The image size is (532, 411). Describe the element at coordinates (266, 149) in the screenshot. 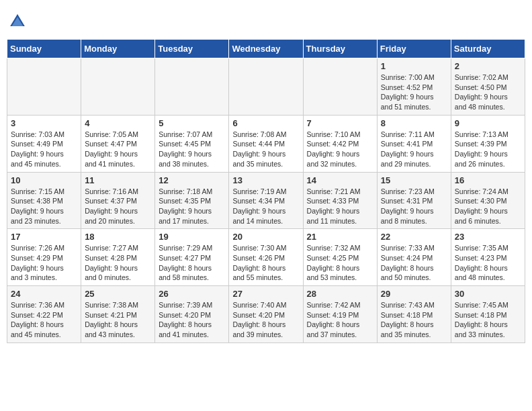

I see `day-info: Sunrise: 7:08 AM Sunset: 4:44 PM Dayligh…` at that location.